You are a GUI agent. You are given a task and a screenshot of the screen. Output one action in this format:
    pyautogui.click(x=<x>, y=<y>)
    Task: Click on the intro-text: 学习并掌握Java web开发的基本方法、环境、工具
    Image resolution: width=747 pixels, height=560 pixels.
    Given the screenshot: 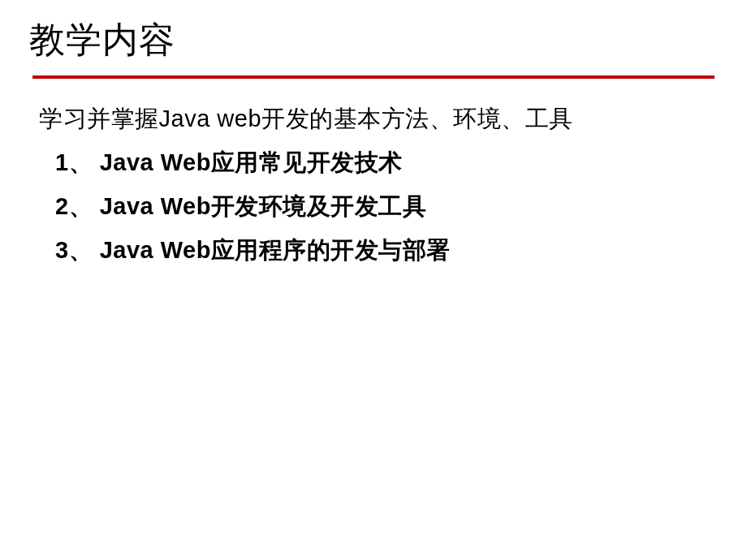 What is the action you would take?
    pyautogui.click(x=377, y=119)
    